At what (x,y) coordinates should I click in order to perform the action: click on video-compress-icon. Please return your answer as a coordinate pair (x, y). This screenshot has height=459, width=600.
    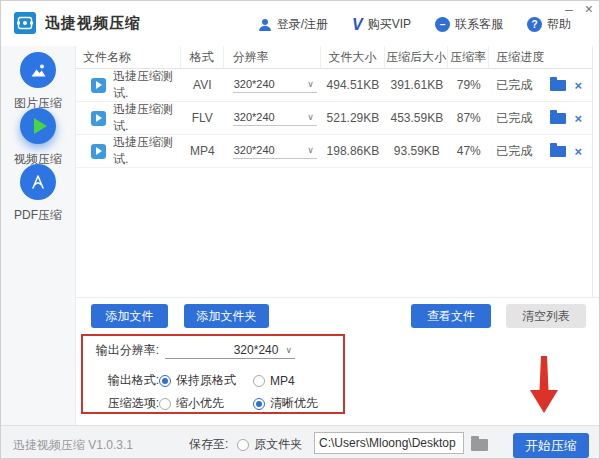
    Looking at the image, I should click on (38, 126).